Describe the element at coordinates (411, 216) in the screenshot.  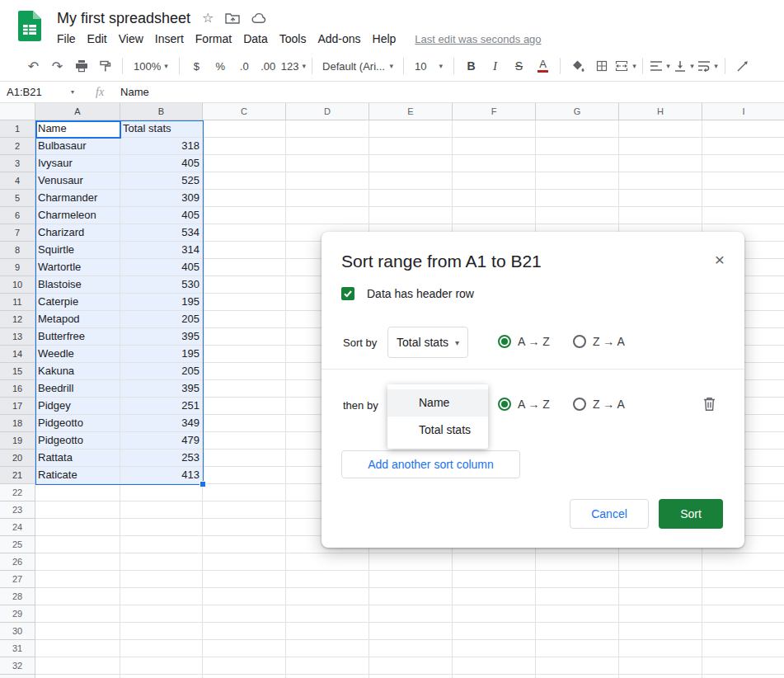
I see `cell-E6` at that location.